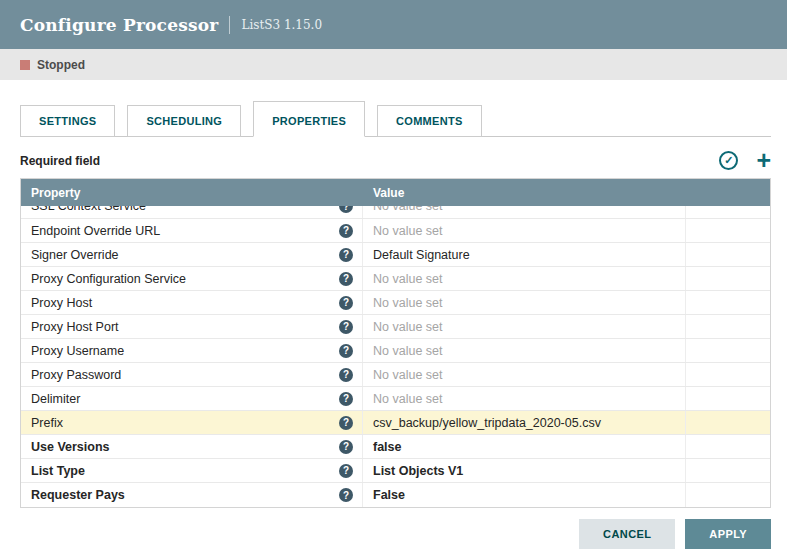 The height and width of the screenshot is (554, 787). I want to click on property-name-cell: Prefix?, so click(192, 422).